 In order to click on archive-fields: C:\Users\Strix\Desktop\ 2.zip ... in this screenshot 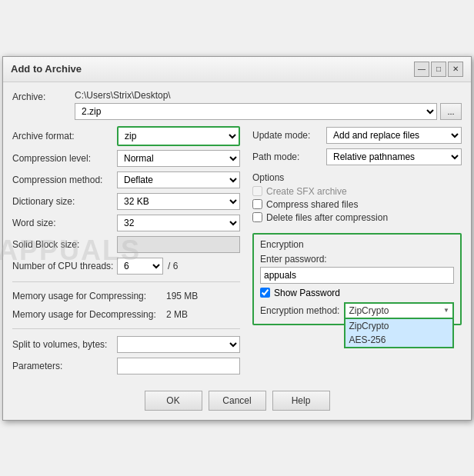, I will do `click(268, 105)`.